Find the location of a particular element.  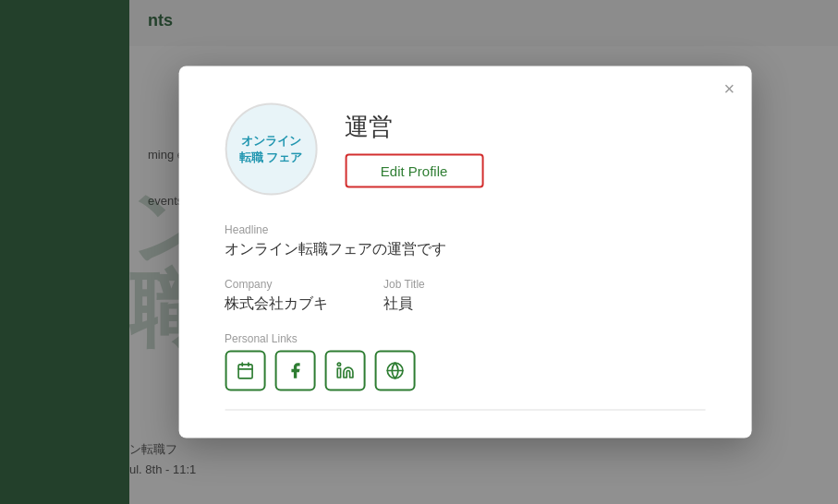

linkedin-icon-button is located at coordinates (345, 371).